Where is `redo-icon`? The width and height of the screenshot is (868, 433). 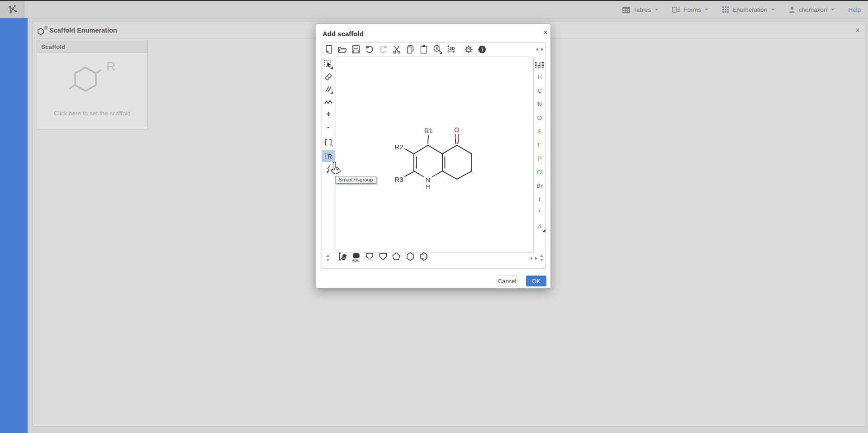 redo-icon is located at coordinates (383, 49).